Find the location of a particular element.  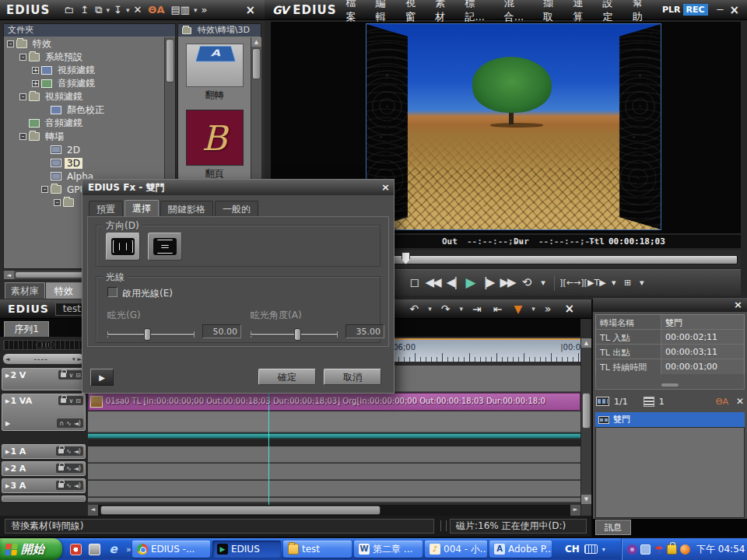

step-back-button: ◀| is located at coordinates (451, 283).